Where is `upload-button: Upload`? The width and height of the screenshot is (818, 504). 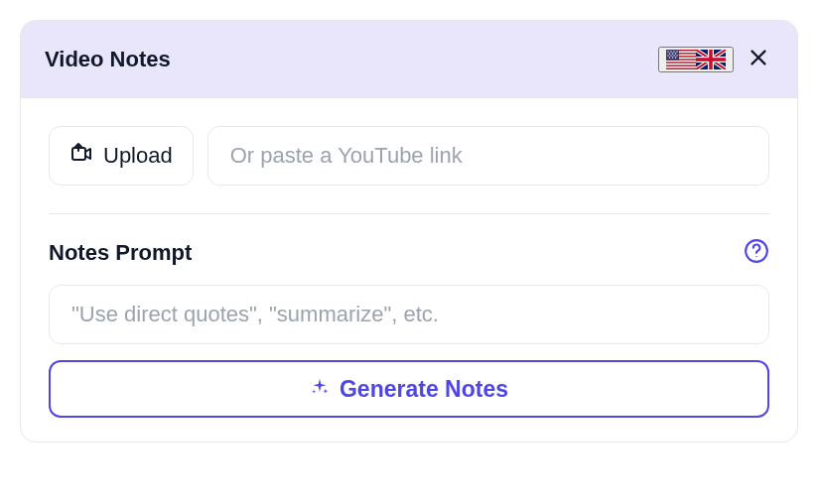
upload-button: Upload is located at coordinates (121, 156).